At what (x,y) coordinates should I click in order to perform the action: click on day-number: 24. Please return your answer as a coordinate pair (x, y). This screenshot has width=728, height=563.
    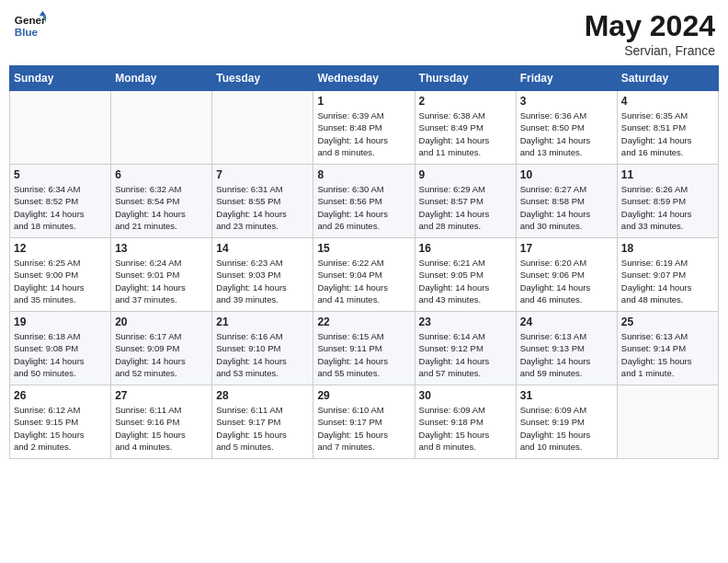
    Looking at the image, I should click on (566, 322).